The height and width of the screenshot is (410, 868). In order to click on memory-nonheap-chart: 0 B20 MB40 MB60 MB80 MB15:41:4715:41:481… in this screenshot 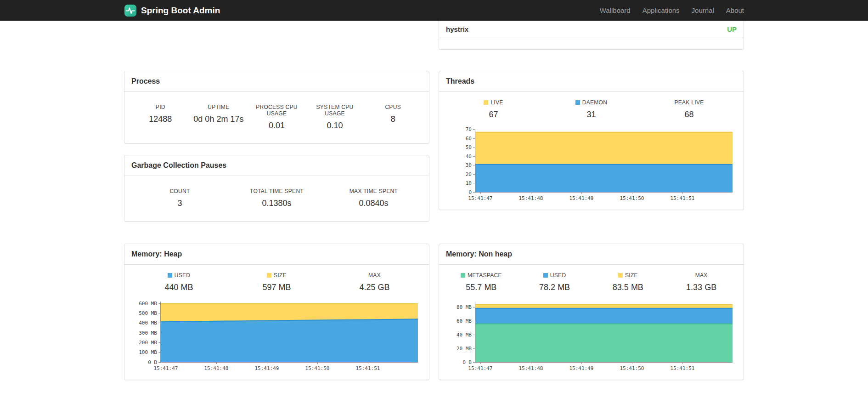, I will do `click(592, 336)`.